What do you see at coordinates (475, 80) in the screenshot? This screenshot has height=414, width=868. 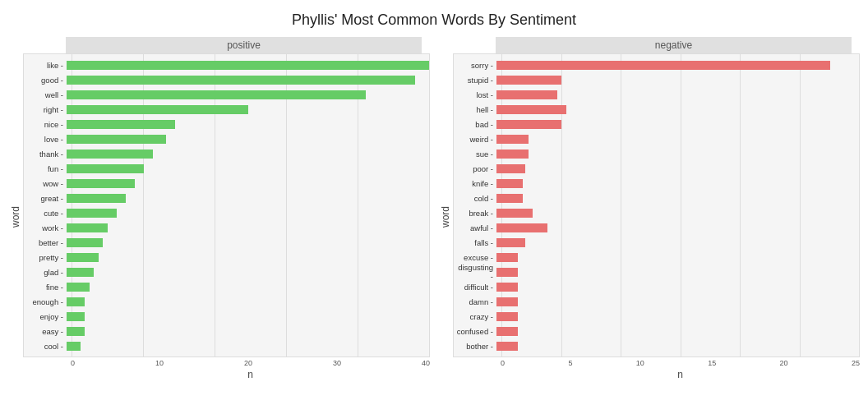 I see `bar-label: stupid -` at bounding box center [475, 80].